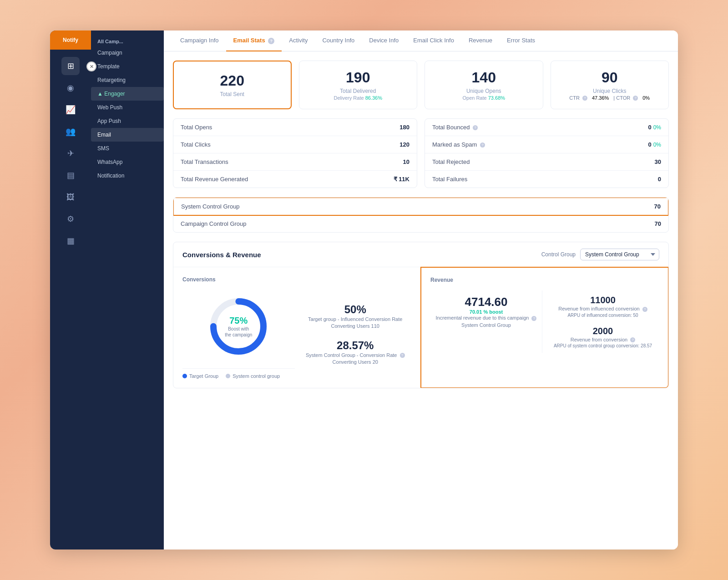 This screenshot has height=580, width=728. I want to click on system-desc: System Control Group - Conversion Rate ?, so click(356, 355).